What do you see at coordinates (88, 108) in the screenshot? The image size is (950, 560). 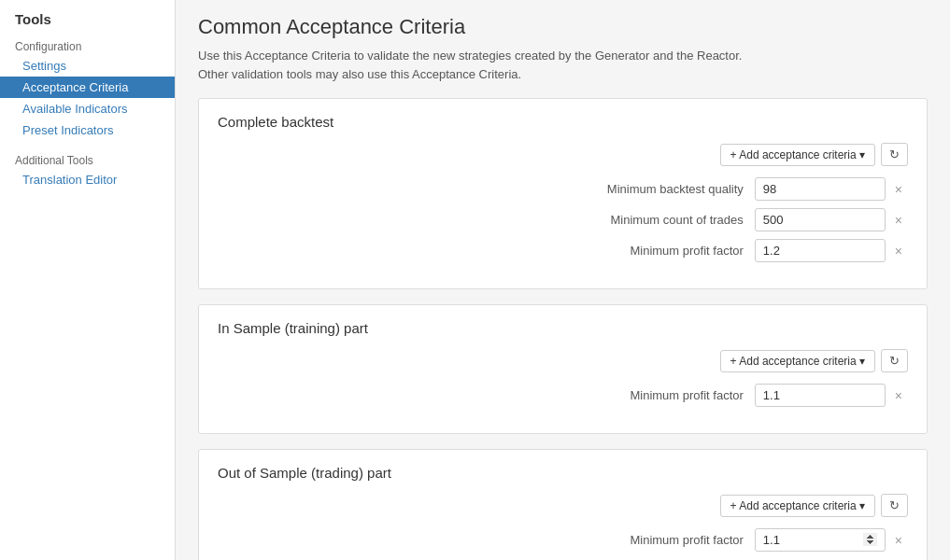 I see `sidebar-item-available-indicators: Available Indicators` at bounding box center [88, 108].